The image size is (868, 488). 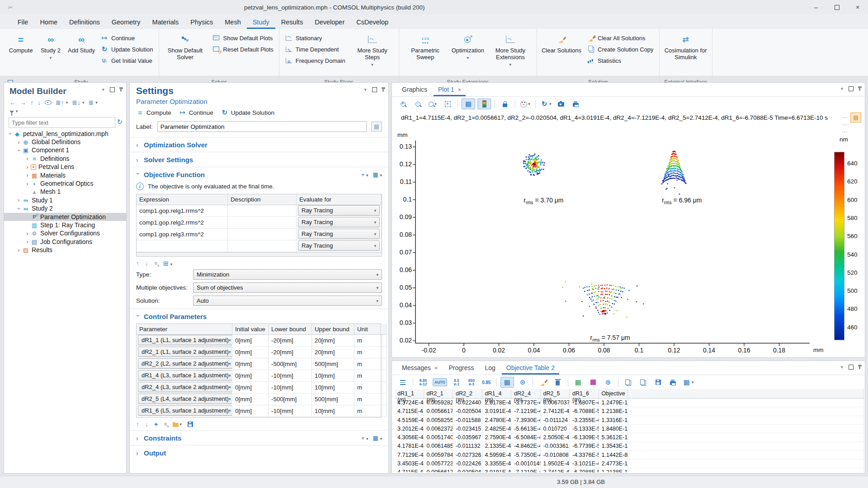 What do you see at coordinates (185, 352) in the screenshot?
I see `parameter-dropdown: dR2_1 (L1, surface 2 adjustment)▾` at bounding box center [185, 352].